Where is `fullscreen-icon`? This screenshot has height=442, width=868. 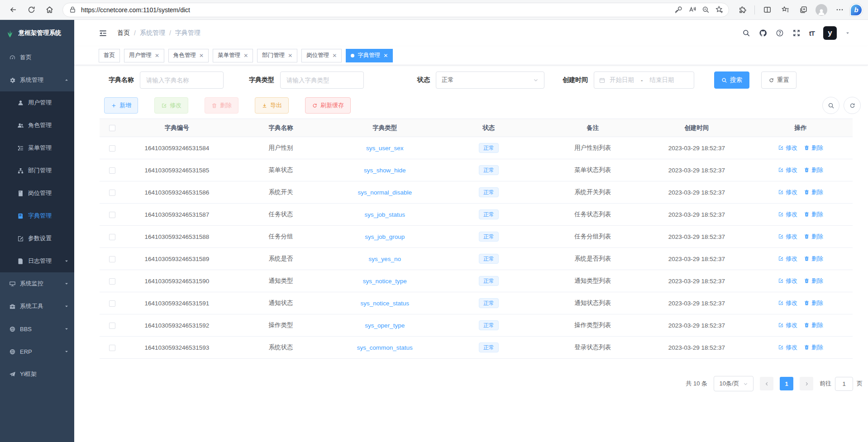
fullscreen-icon is located at coordinates (796, 33).